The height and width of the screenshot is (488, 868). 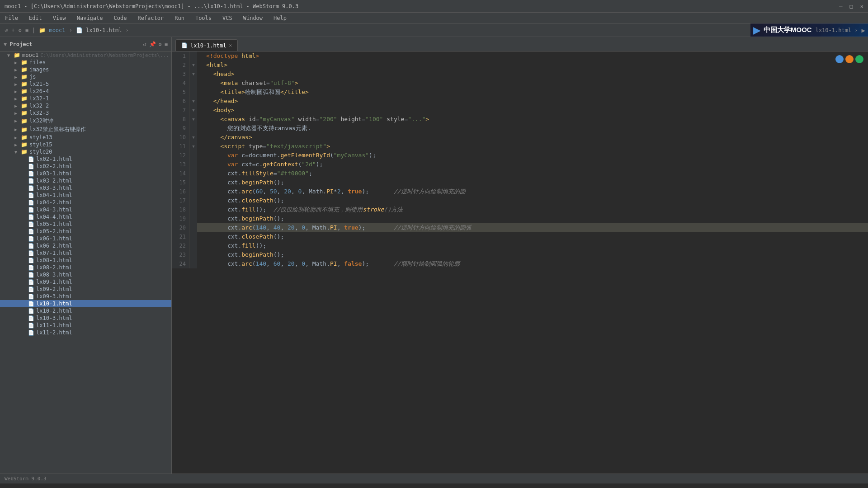 I want to click on tree-file-lx09-1: 📄 lx09-1.html, so click(x=86, y=282).